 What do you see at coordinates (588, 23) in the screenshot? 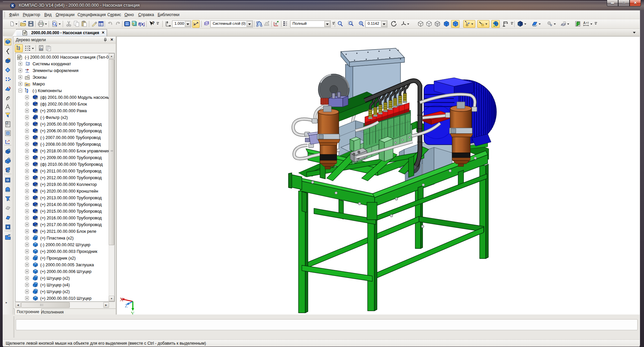
I see `svg-text: ±1` at bounding box center [588, 23].